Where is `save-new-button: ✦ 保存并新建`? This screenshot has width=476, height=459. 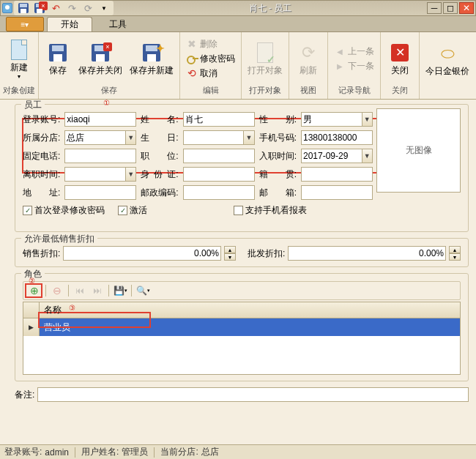
save-new-button: ✦ 保存并新建 is located at coordinates (152, 59).